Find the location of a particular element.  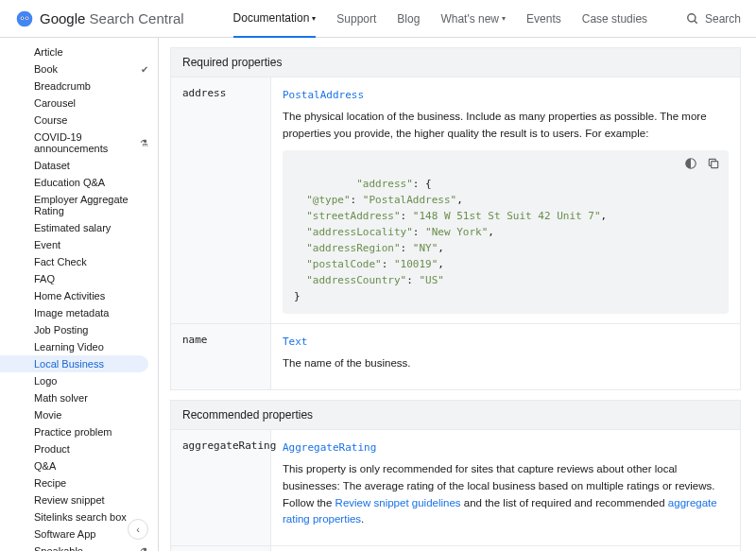

sidebar-item-label: Article is located at coordinates (49, 52).